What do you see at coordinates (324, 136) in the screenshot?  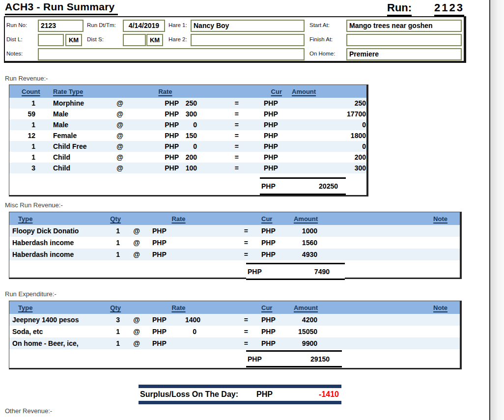 I see `amount-cell: 1800` at bounding box center [324, 136].